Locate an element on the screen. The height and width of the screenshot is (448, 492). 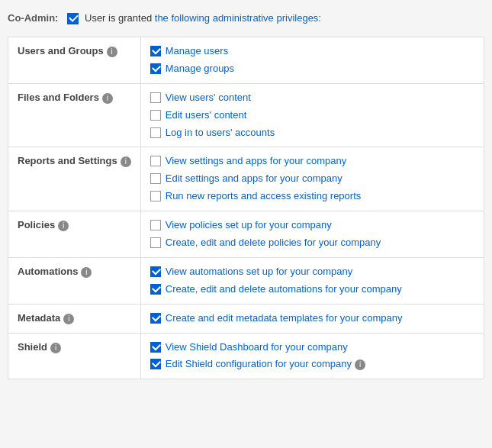
section-label-shield: Shieldi is located at coordinates (75, 356).